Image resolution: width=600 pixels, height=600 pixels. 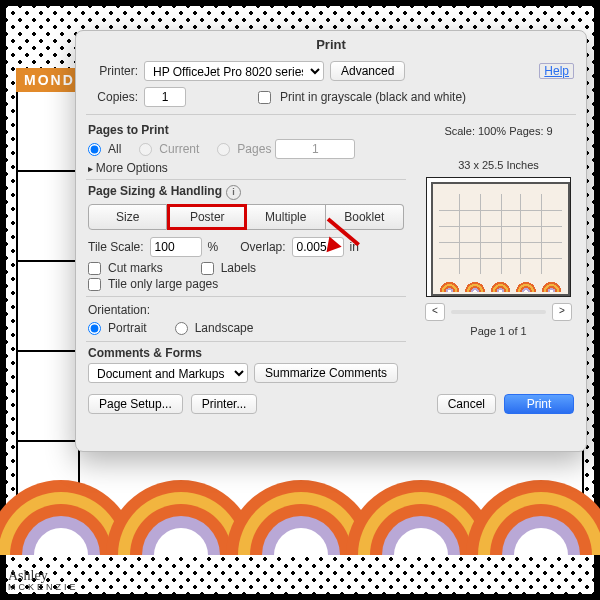 What do you see at coordinates (208, 268) in the screenshot?
I see `labels-checkbox` at bounding box center [208, 268].